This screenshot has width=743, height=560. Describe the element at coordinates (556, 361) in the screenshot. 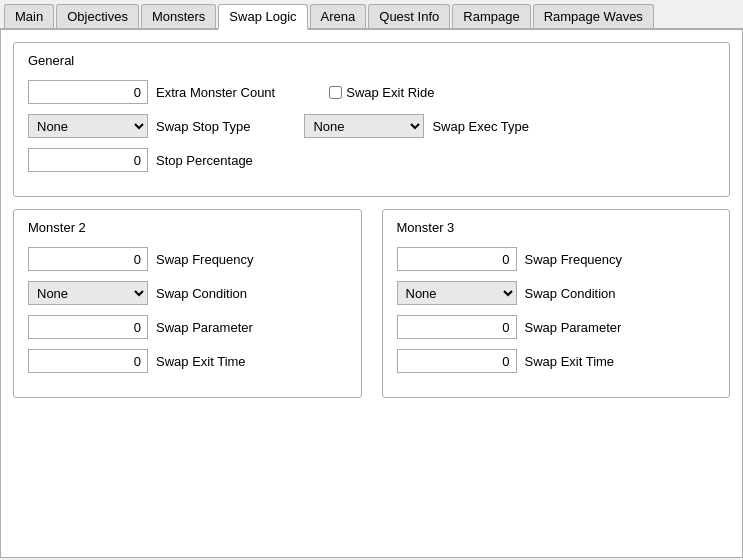

I see `monster3-exit-time-row: Swap Exit Time` at that location.